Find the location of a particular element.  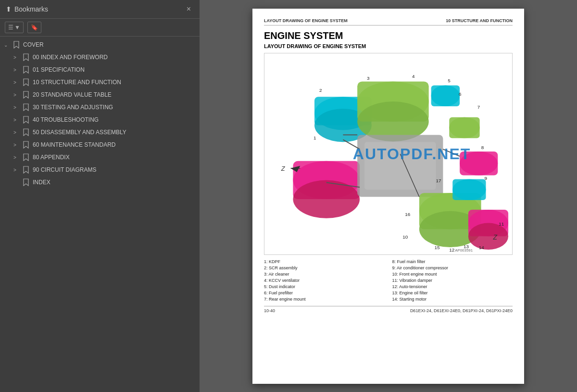

legend-item-10: 10: Front engine mount is located at coordinates (453, 274).